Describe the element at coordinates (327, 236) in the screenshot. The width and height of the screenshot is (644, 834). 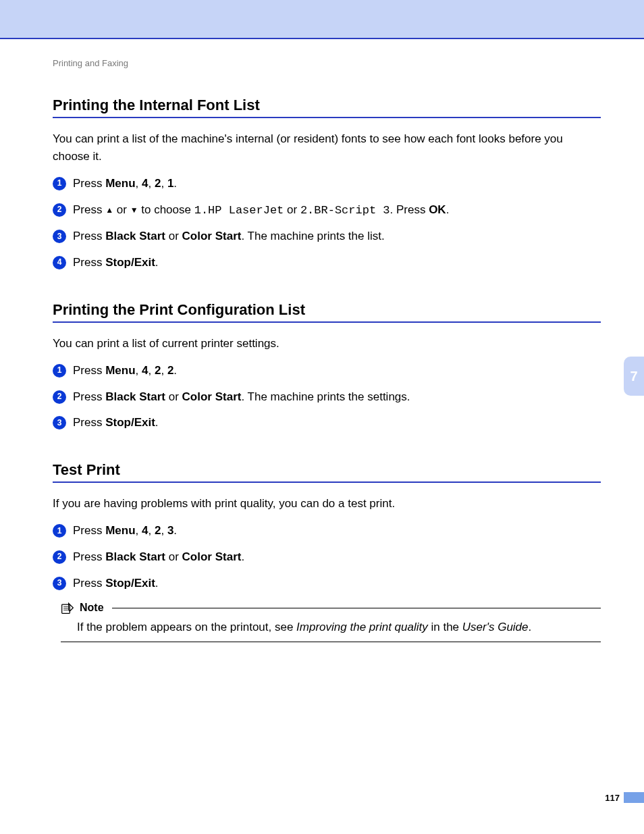
I see `step-item: 3Press Black Start or Color Start. The m…` at that location.